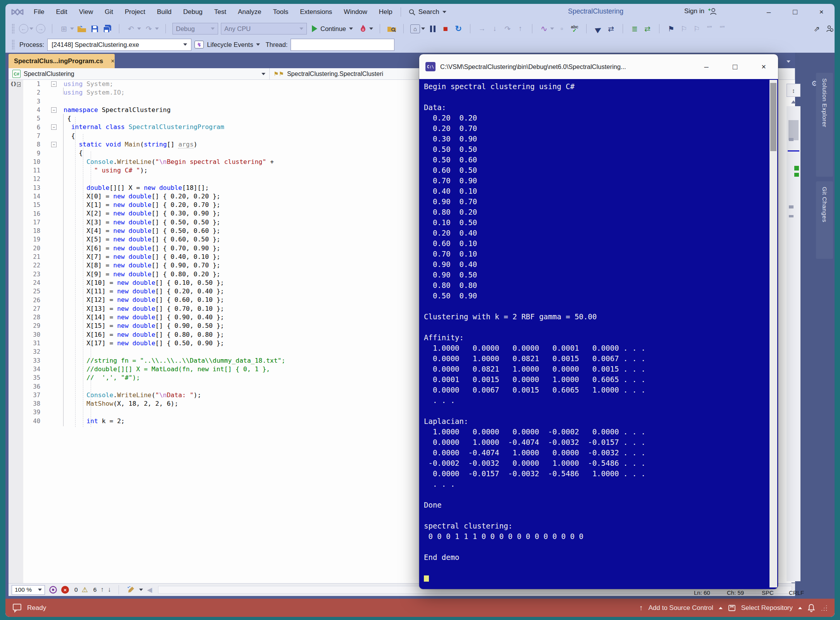 The image size is (840, 620). I want to click on project-dropdown: C# SpectralClustering, so click(139, 74).